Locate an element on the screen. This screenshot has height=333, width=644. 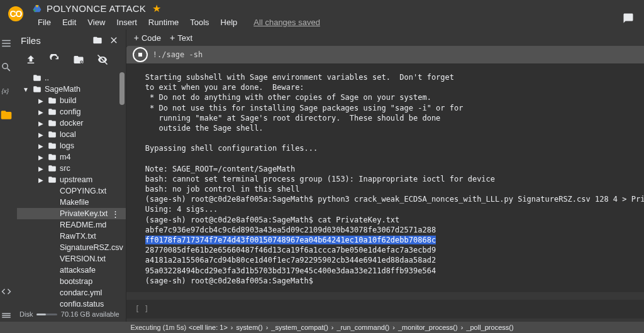
upload-icon is located at coordinates (31, 60).